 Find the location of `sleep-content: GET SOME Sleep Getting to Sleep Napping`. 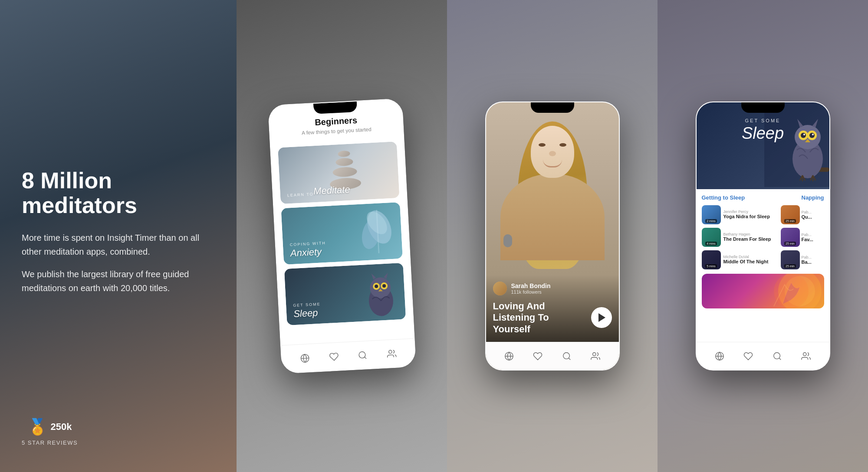

sleep-content: GET SOME Sleep Getting to Sleep Napping is located at coordinates (763, 236).